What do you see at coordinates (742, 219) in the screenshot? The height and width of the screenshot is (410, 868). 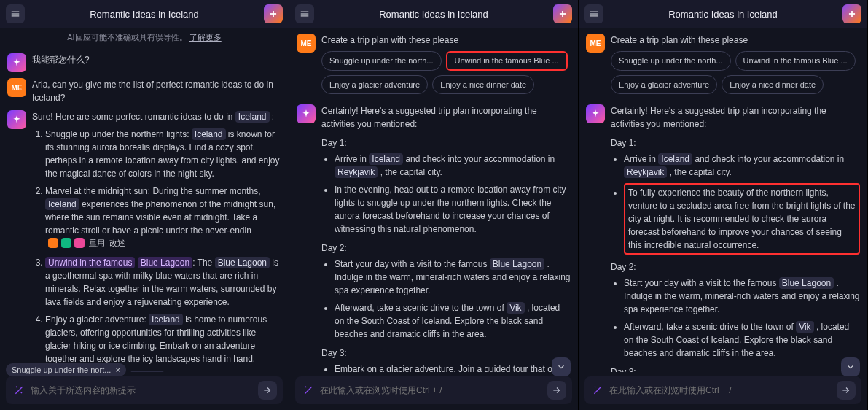 I see `highlighted-bullet: To fully experience the beauty of the no…` at bounding box center [742, 219].